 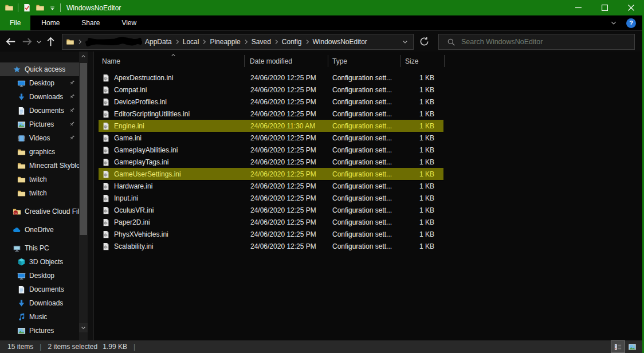 What do you see at coordinates (40, 211) in the screenshot?
I see `sidebar-item-creative-cloud-fil: Creative Cloud Fil` at bounding box center [40, 211].